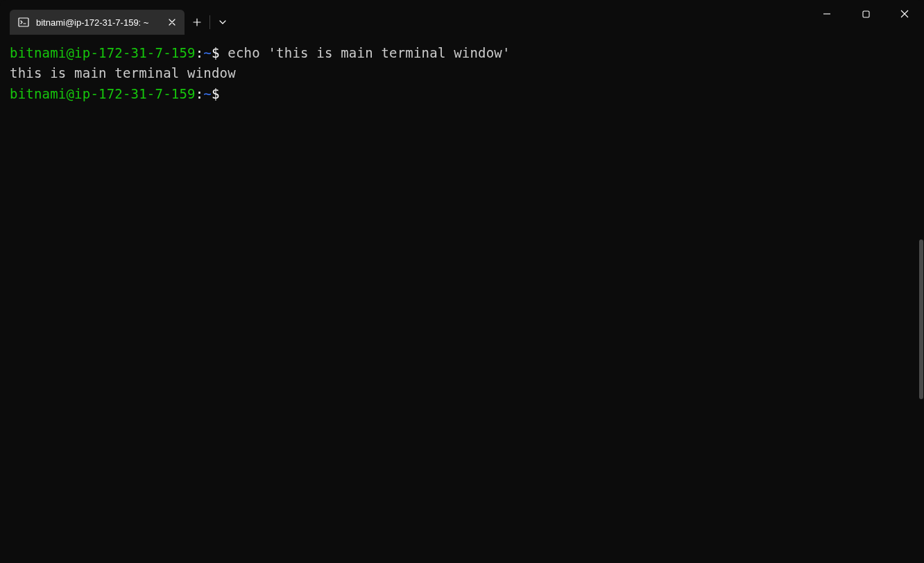 The width and height of the screenshot is (924, 563). What do you see at coordinates (223, 22) in the screenshot?
I see `tab-dropdown-button` at bounding box center [223, 22].